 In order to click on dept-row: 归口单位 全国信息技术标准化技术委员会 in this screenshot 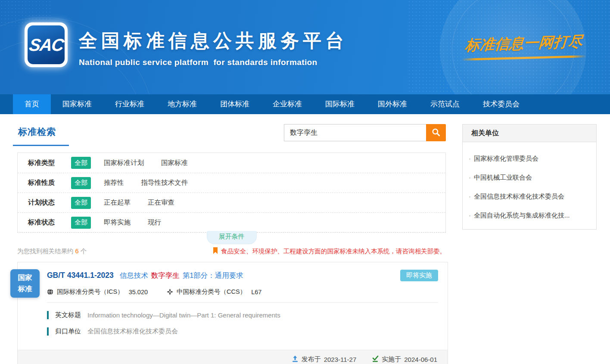, I will do `click(243, 332)`.